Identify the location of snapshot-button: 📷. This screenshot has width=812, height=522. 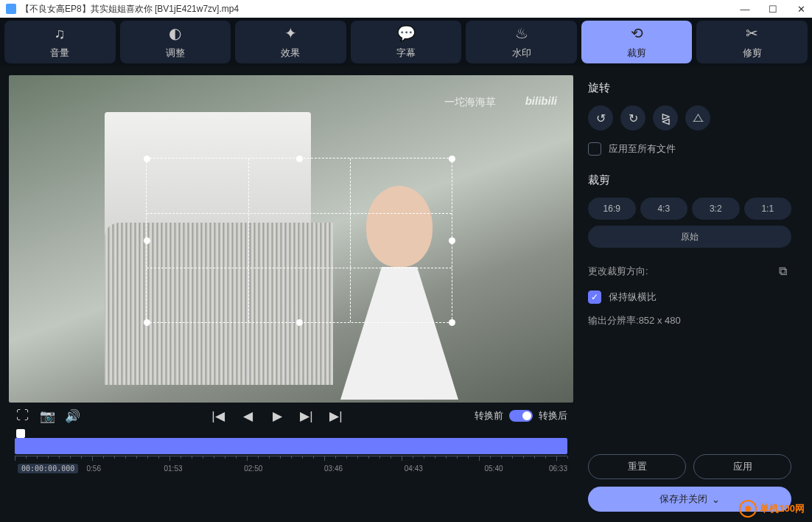
(47, 416).